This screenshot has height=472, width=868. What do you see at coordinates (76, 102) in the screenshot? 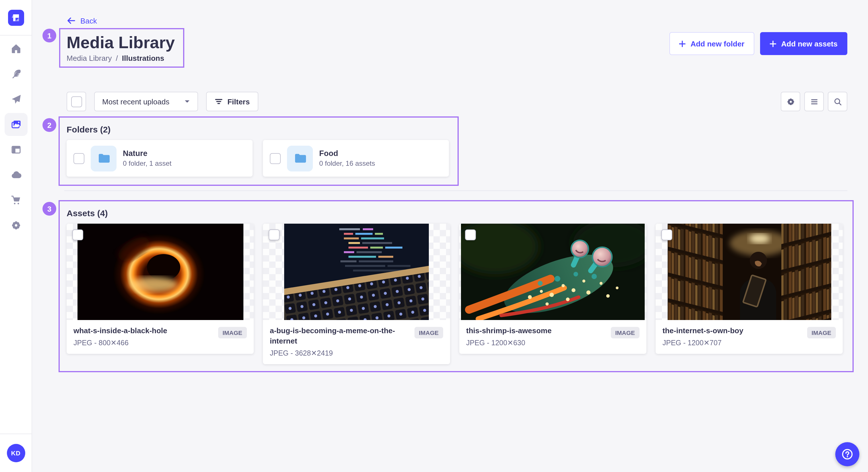
I see `select-all-checkbox` at bounding box center [76, 102].